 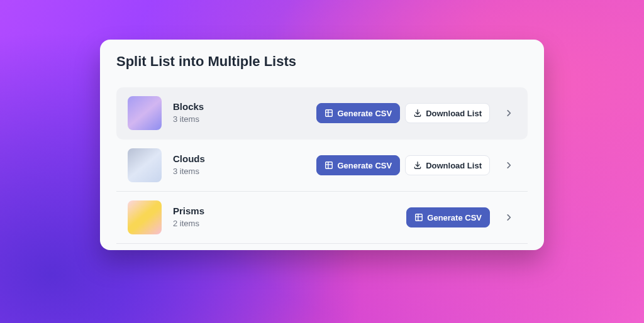 What do you see at coordinates (239, 113) in the screenshot?
I see `list-info: Blocks 3 items` at bounding box center [239, 113].